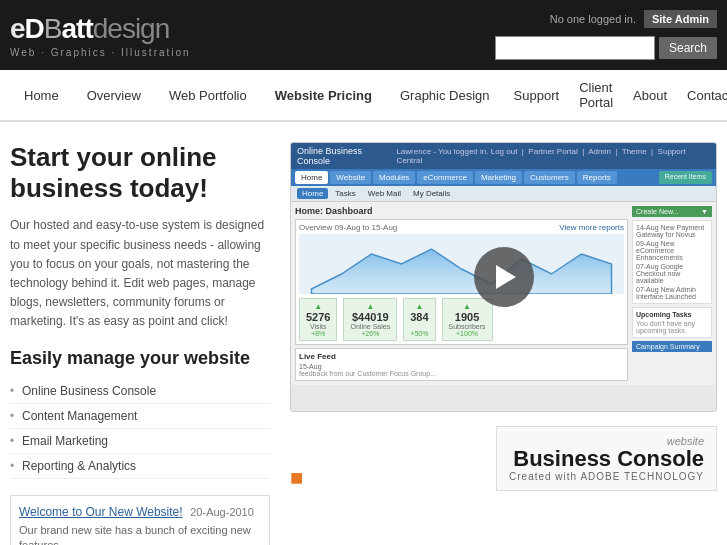 This screenshot has width=727, height=545. What do you see at coordinates (364, 35) in the screenshot?
I see `header-top: eDBattdesign Web · Graphics · Illustrati…` at bounding box center [364, 35].